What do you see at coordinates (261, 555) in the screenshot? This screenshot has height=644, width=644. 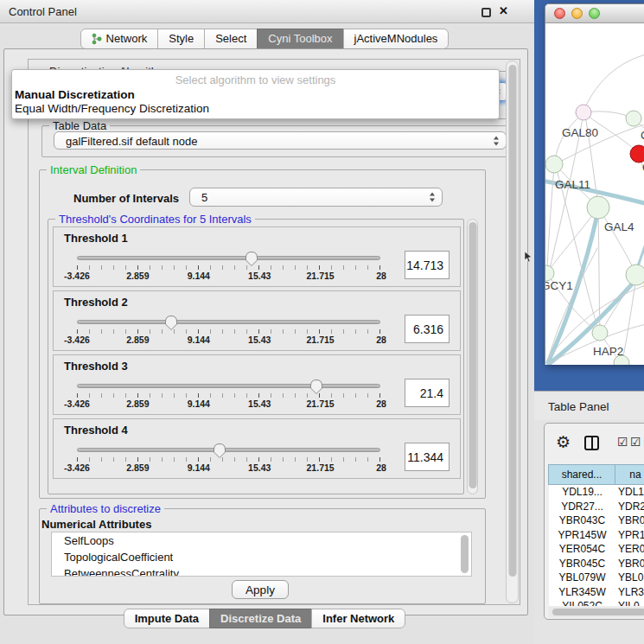 I see `attr-items-holder: SelfLoopsTopologicalCoefficientBetweenne…` at bounding box center [261, 555].